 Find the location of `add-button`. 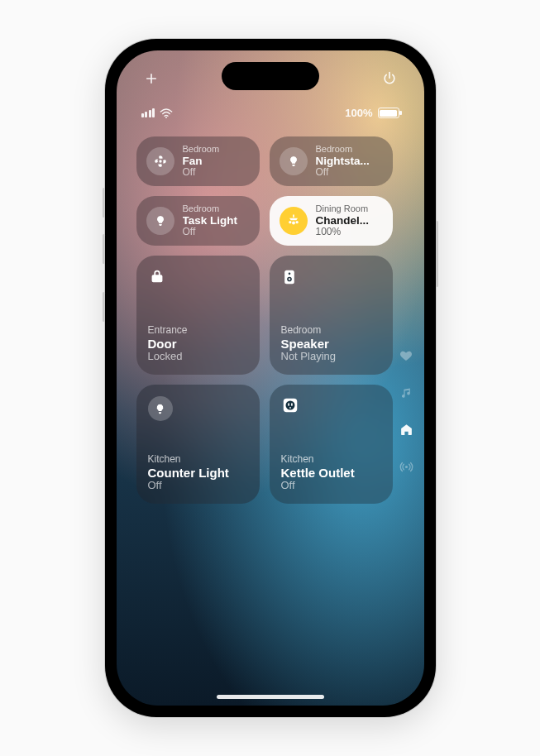

add-button is located at coordinates (151, 79).